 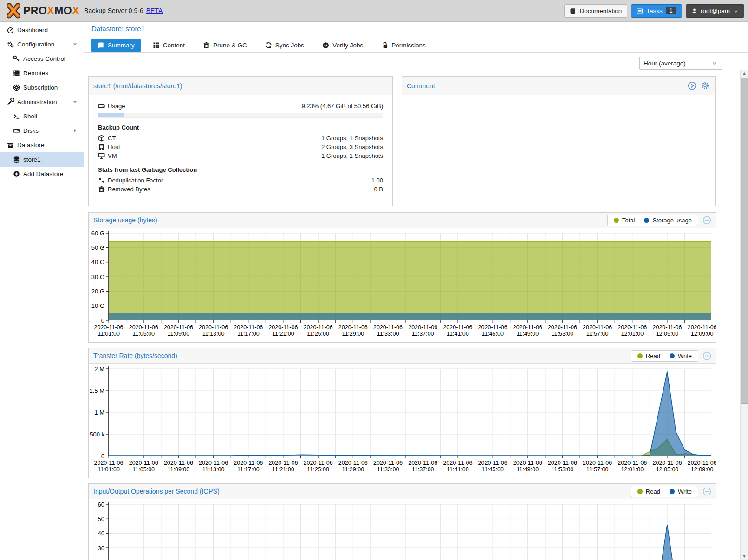 I want to click on scrollbar-thumb, so click(x=745, y=241).